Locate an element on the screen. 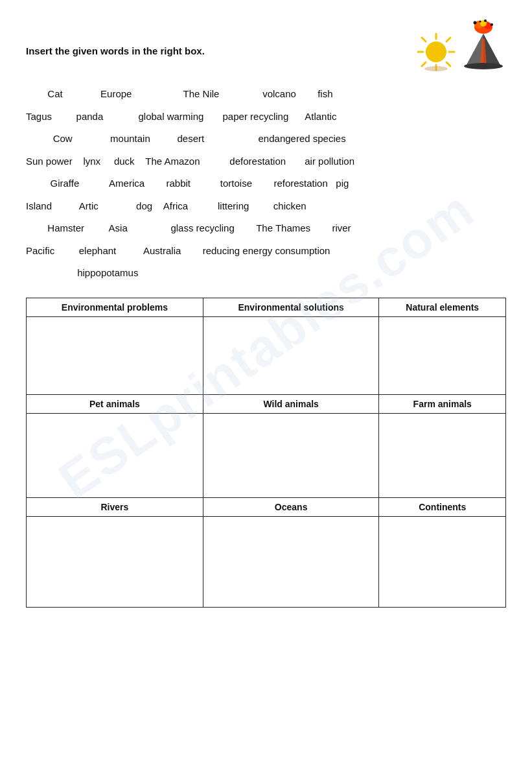 This screenshot has height=758, width=532. words-line-1: Cat Europe The Nile volcano fish is located at coordinates (266, 95).